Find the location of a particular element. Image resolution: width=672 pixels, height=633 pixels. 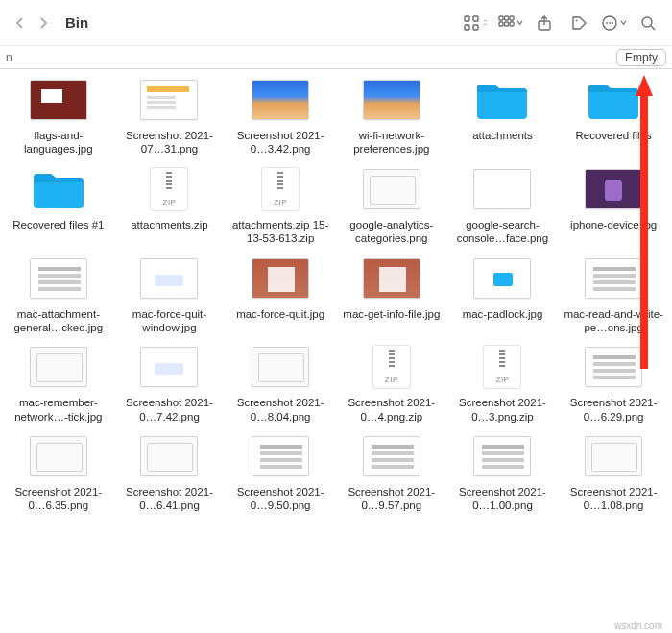

file-label: Screenshot 2021-0…6.35.png is located at coordinates (59, 499).